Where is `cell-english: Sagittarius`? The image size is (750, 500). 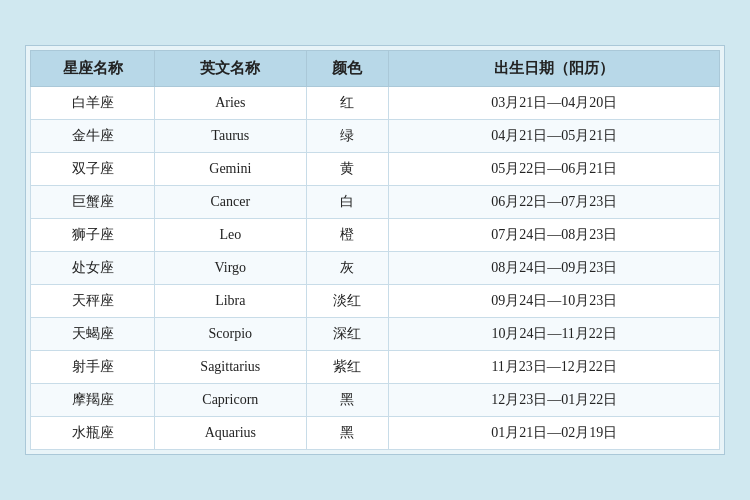 cell-english: Sagittarius is located at coordinates (231, 368).